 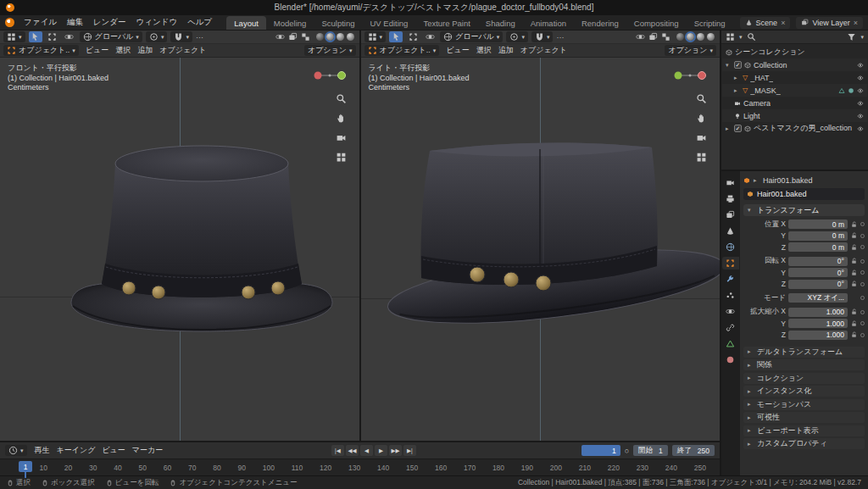 I want to click on outliner-row-collection: ▾ ✓ Collection, so click(x=795, y=64).